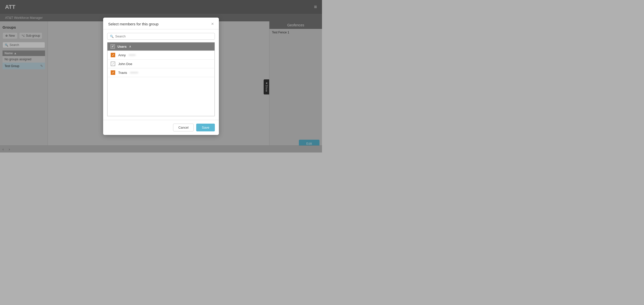 This screenshot has width=644, height=305. I want to click on user-row: ✓ John Doe, so click(161, 64).